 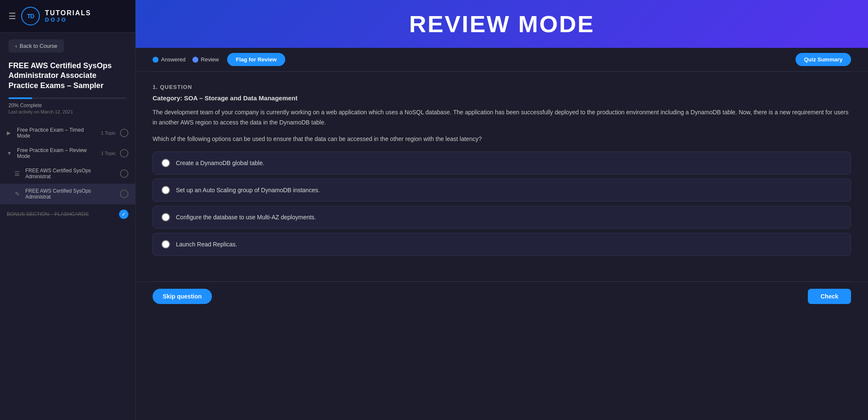 I want to click on legend-row: Answered Review, so click(x=186, y=59).